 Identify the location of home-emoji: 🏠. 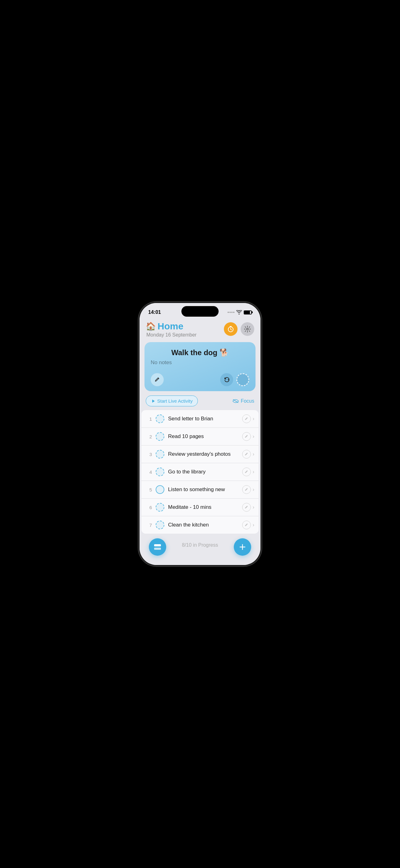
(151, 326).